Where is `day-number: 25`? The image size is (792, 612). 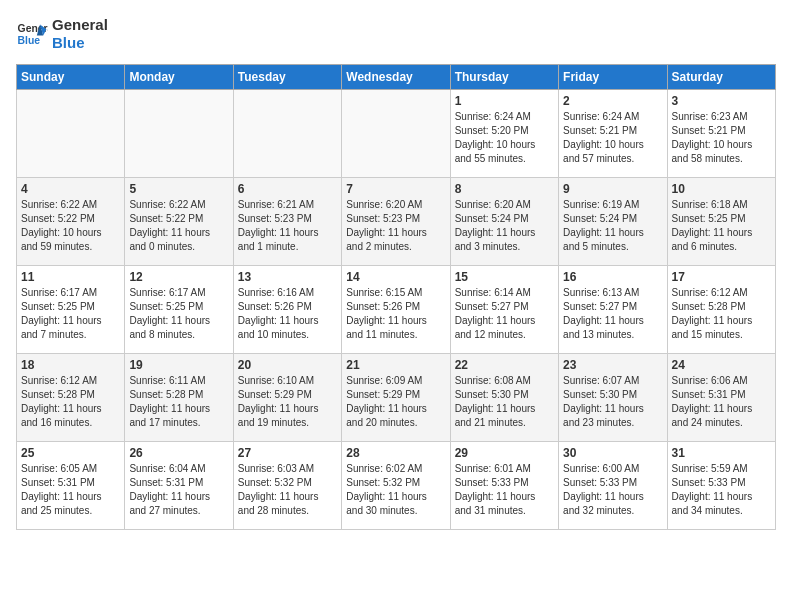 day-number: 25 is located at coordinates (70, 453).